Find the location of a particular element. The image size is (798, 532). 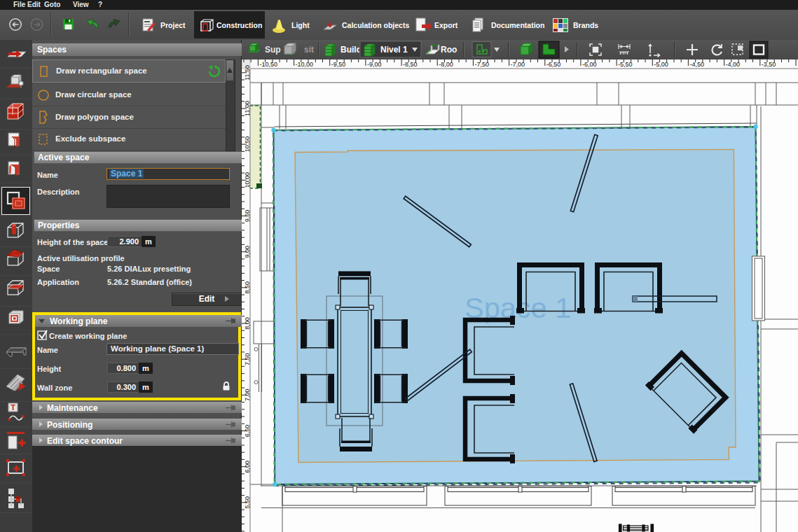

svg-text: -9,00 is located at coordinates (374, 64).